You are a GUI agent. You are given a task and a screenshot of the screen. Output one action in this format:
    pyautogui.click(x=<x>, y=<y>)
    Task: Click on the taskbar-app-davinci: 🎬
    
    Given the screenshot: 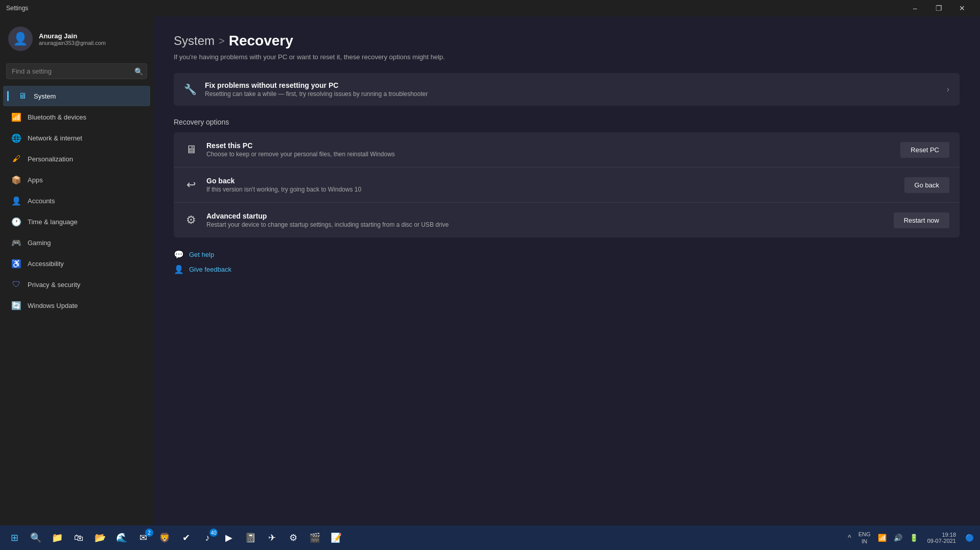 What is the action you would take?
    pyautogui.click(x=315, y=538)
    